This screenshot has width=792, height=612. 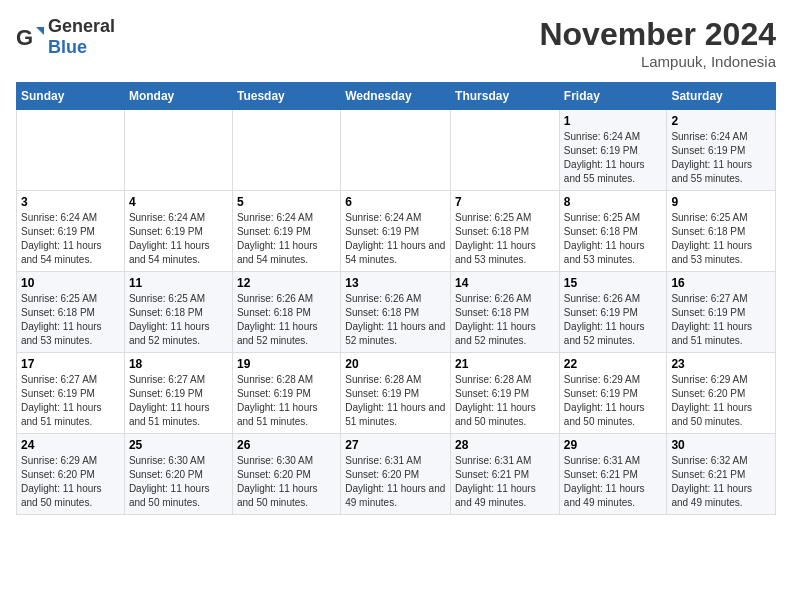 I want to click on page-header: G General Blue November 2024 Lampuuk, In…, so click(x=396, y=43).